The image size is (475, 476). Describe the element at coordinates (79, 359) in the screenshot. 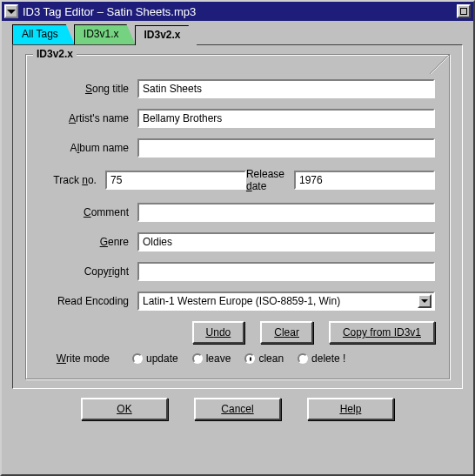

I see `write-mode-label: Write mode` at that location.